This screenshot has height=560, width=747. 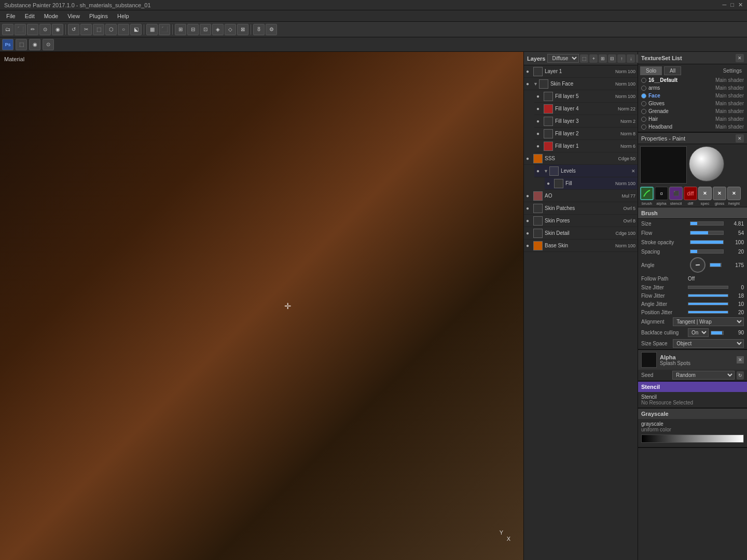 What do you see at coordinates (205, 30) in the screenshot?
I see `tool-btn-16: ⊡` at bounding box center [205, 30].